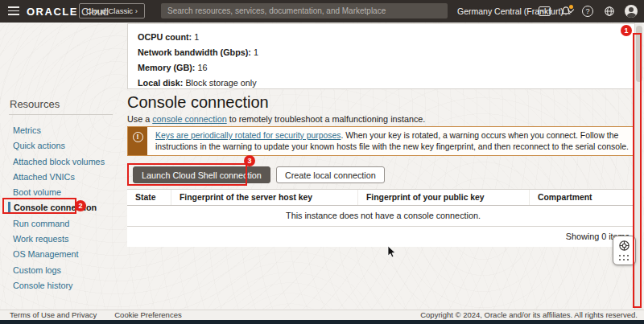 This screenshot has width=644, height=324. I want to click on page-footer: Terms of Use and Privacy Cookie Preferen…, so click(322, 315).